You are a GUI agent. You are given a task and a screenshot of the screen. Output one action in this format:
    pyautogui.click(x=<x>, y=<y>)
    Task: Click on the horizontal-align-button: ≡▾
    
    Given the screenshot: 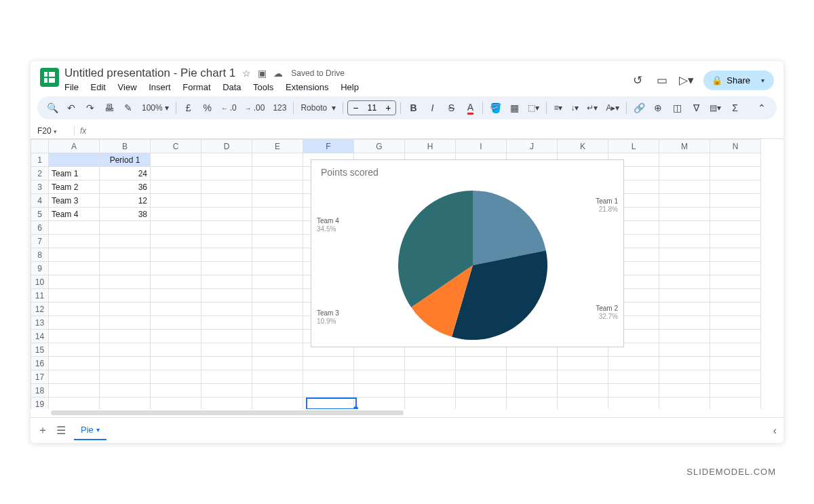 What is the action you would take?
    pyautogui.click(x=558, y=108)
    